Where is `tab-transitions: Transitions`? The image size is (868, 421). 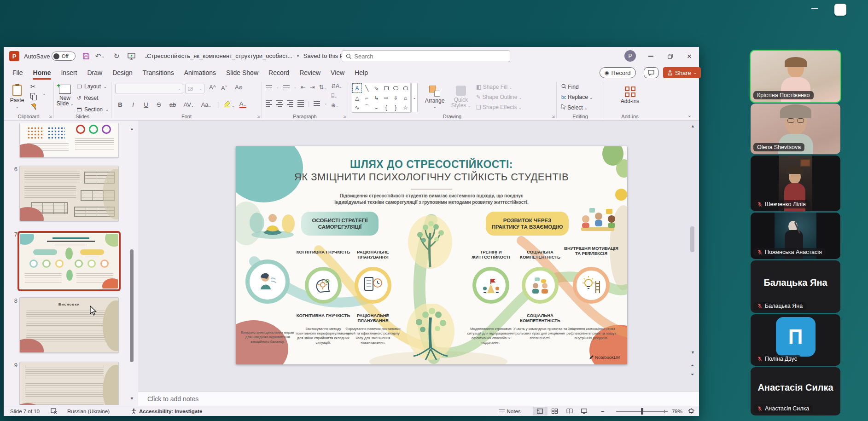 tab-transitions: Transitions is located at coordinates (158, 73).